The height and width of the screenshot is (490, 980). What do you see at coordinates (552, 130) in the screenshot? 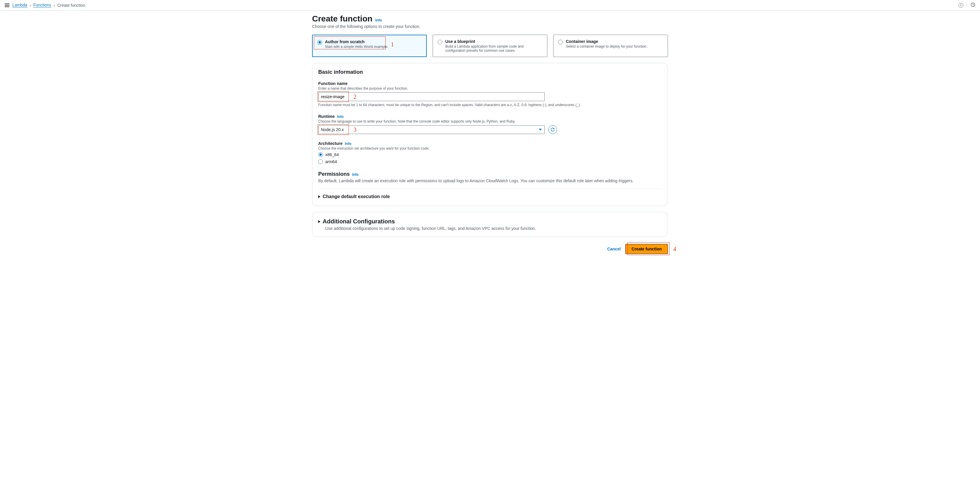
I see `refresh-button` at bounding box center [552, 130].